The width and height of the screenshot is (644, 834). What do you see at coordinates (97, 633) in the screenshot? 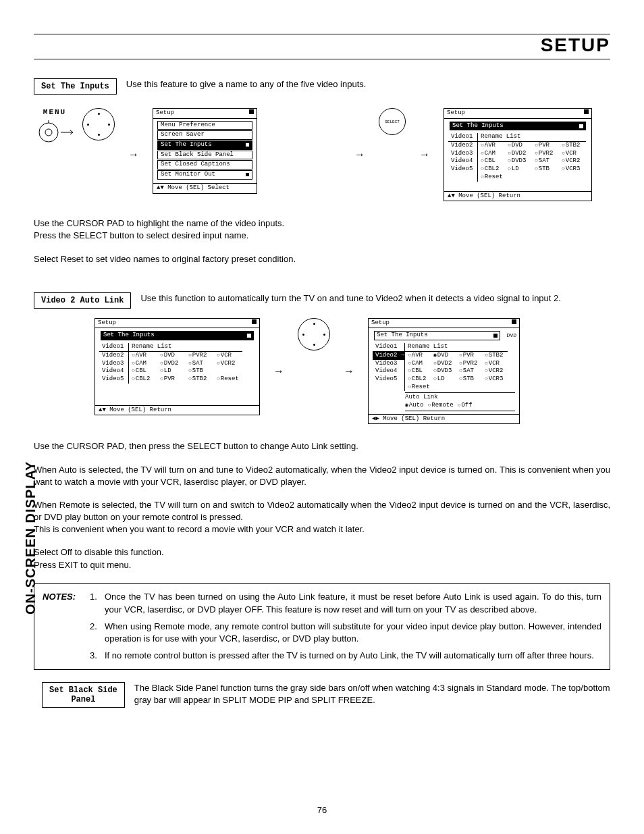
I see `note-number: 2.` at bounding box center [97, 633].